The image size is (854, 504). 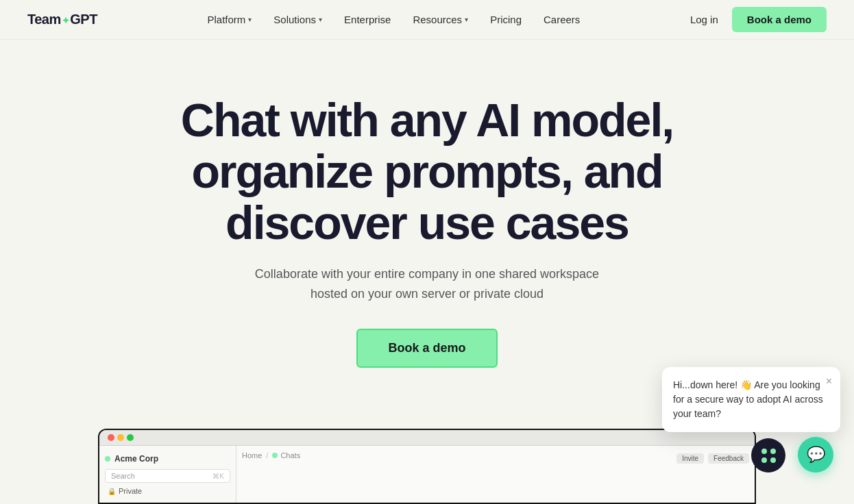 I want to click on close-icon: ×, so click(x=829, y=381).